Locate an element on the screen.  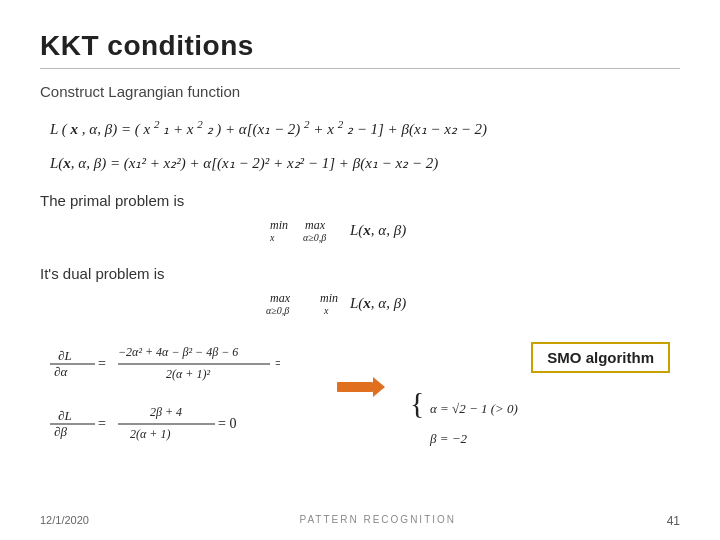
svg-text: −2α² + 4α − β² − 4β − 6 is located at coordinates (178, 352).